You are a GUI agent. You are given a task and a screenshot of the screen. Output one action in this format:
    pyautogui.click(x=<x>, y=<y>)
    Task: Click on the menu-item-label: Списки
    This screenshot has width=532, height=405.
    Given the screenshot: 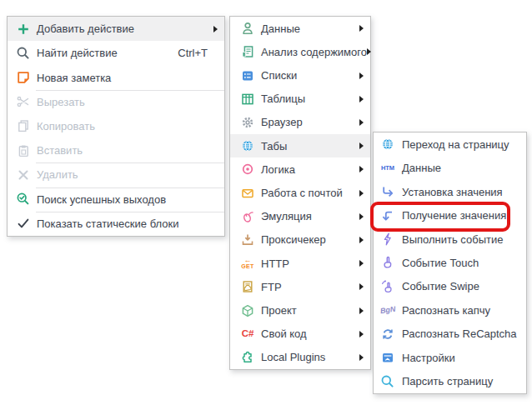 What is the action you would take?
    pyautogui.click(x=279, y=75)
    